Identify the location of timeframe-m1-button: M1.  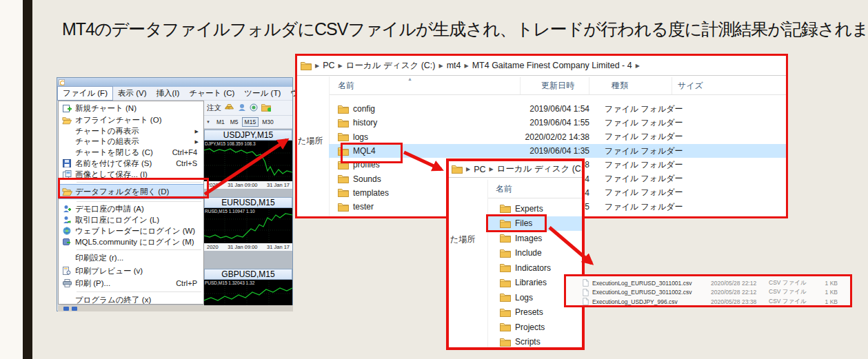
(221, 122).